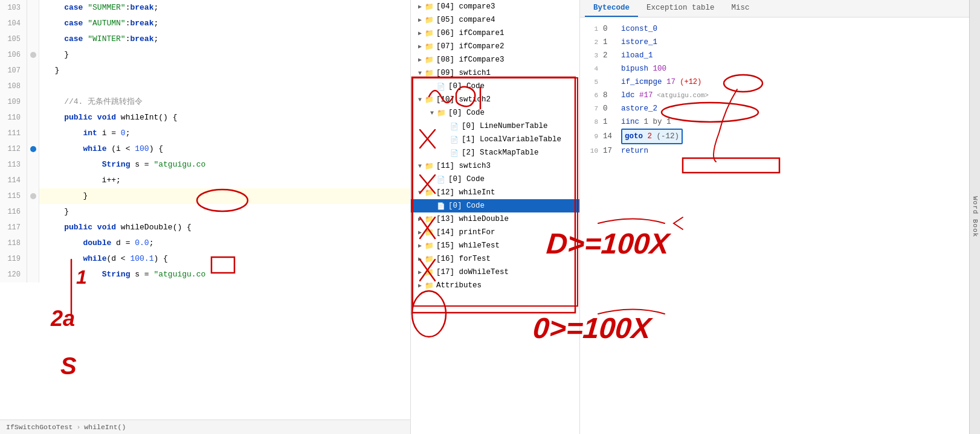 This screenshot has width=980, height=434. I want to click on chevron-printfor, so click(420, 232).